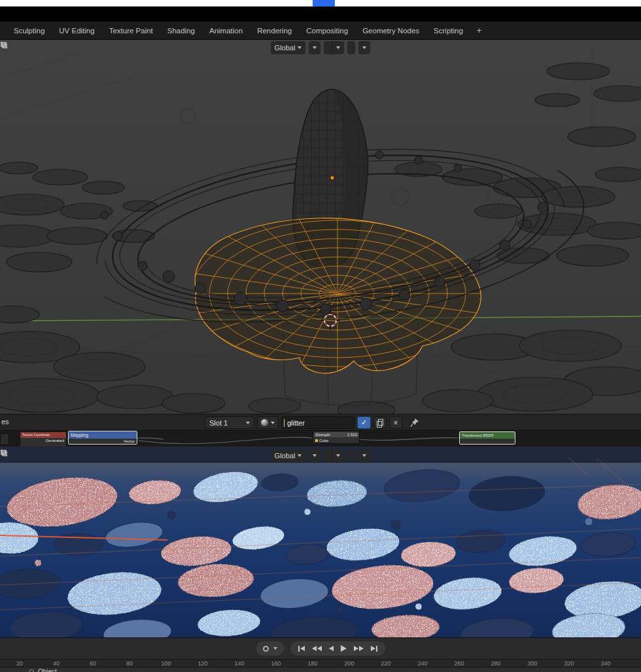  Describe the element at coordinates (415, 423) in the screenshot. I see `pin-icon` at that location.